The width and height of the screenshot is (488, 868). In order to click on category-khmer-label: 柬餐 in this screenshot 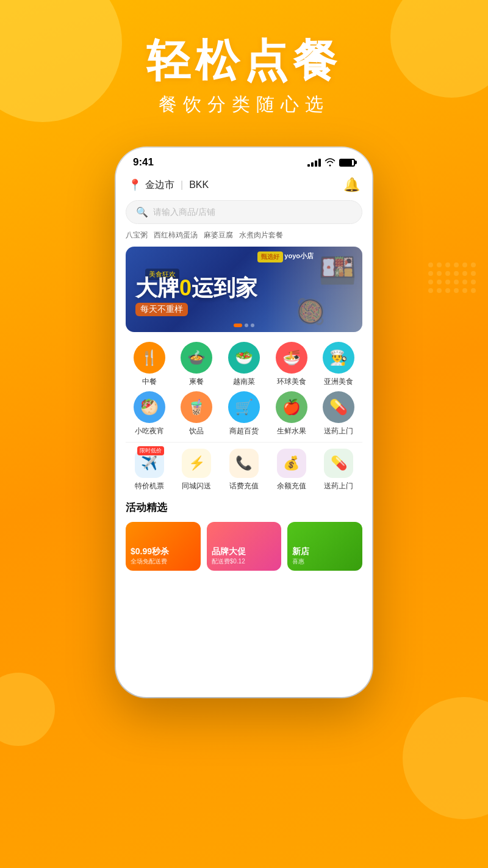, I will do `click(196, 382)`.